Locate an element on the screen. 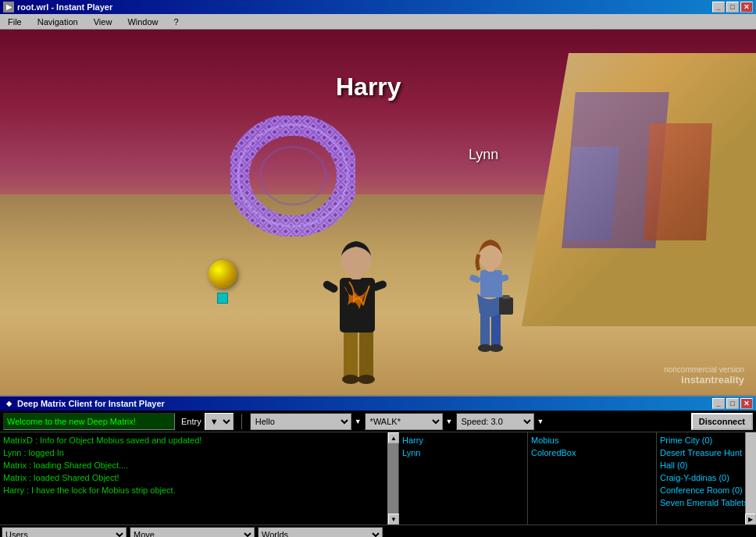  disconnect-button: Disconnect is located at coordinates (722, 421).